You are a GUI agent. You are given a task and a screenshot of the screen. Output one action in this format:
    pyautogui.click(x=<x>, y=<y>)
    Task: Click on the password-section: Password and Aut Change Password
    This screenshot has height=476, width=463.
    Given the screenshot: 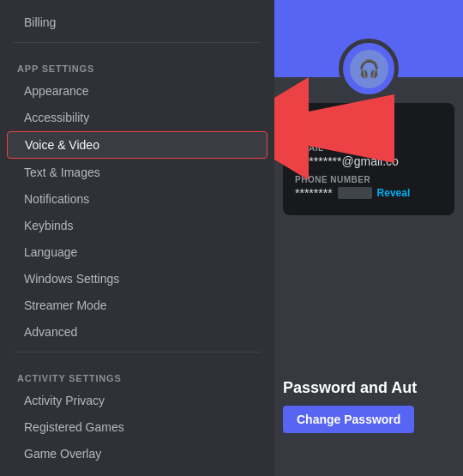 What is the action you would take?
    pyautogui.click(x=369, y=407)
    